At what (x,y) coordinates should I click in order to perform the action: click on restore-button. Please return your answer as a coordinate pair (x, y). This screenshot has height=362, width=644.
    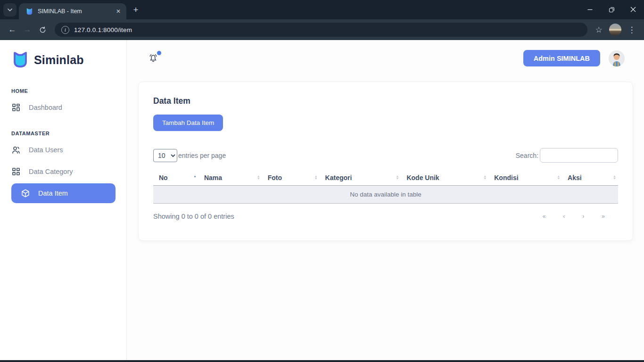
    Looking at the image, I should click on (611, 9).